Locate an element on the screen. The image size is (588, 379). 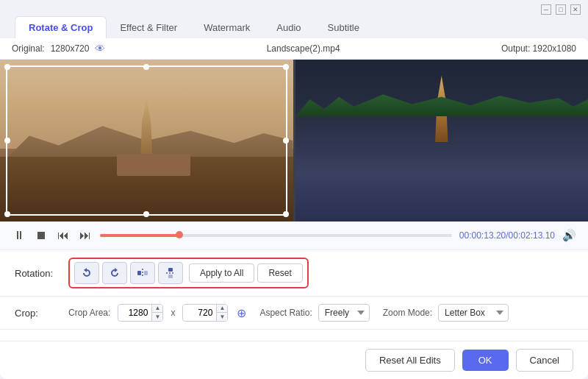
crop-label: Crop: is located at coordinates (38, 314).